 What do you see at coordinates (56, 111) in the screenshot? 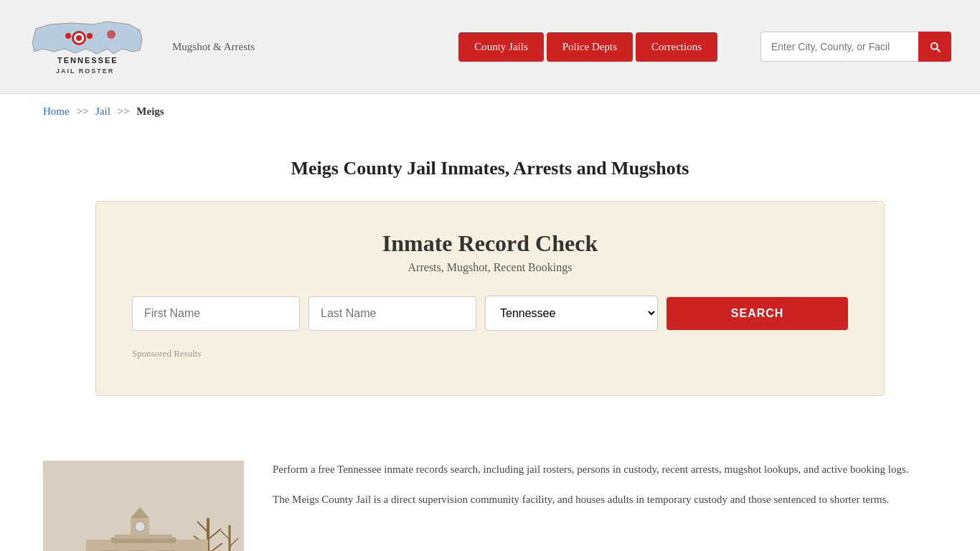
I see `breadcrumb-home-link: Home` at bounding box center [56, 111].